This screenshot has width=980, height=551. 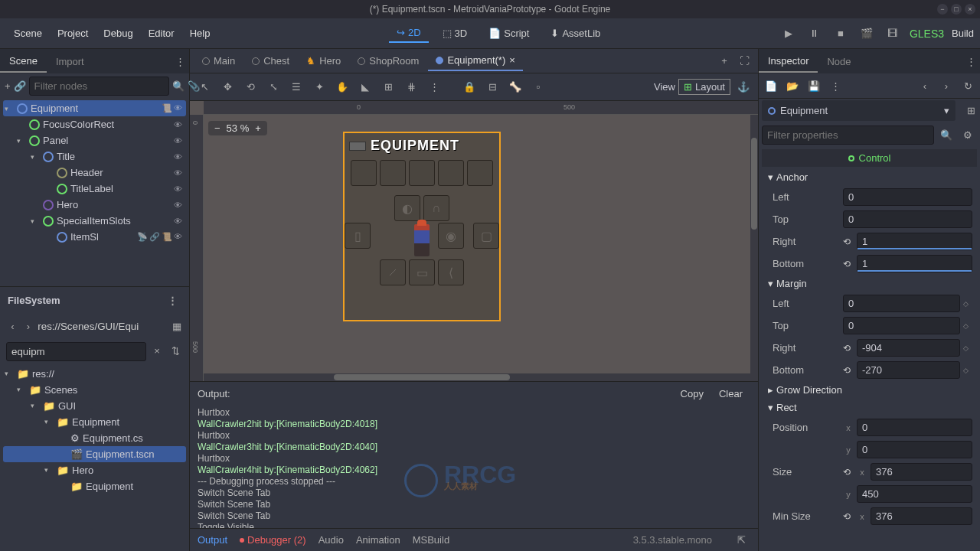 I want to click on inspector-class: Control, so click(x=870, y=158).